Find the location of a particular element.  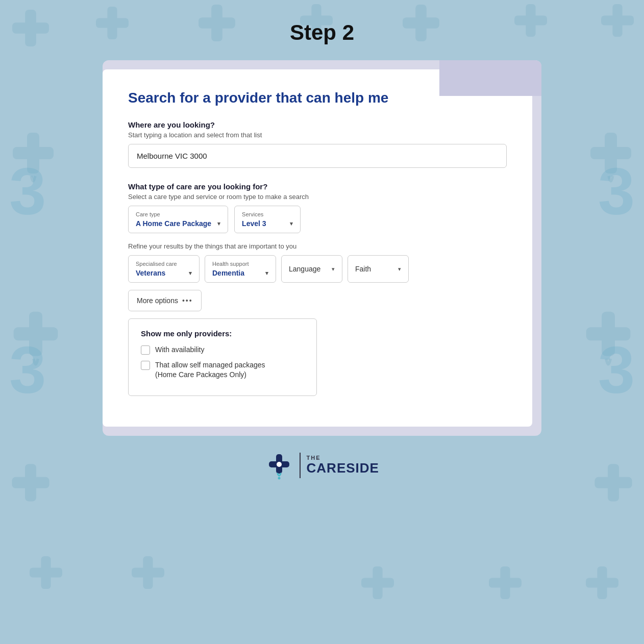

care-type-dropdown-label: Care type is located at coordinates (178, 214).